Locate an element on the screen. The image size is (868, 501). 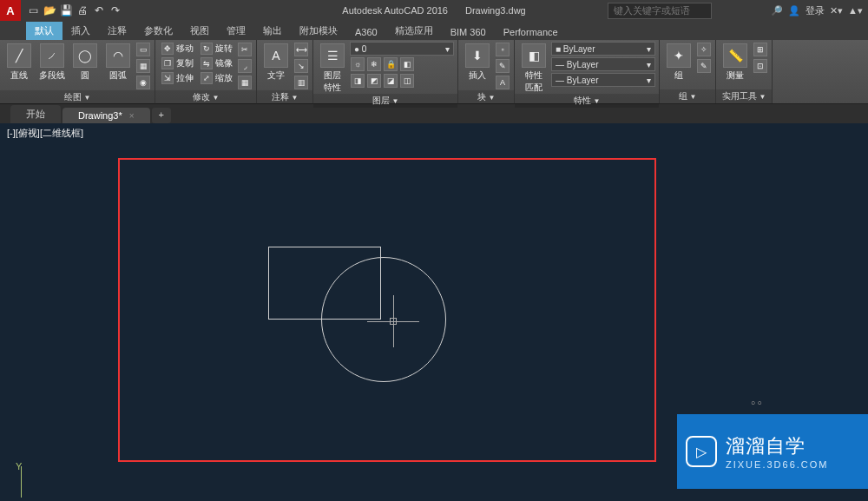
color-combo: ■ ByLayer▾ is located at coordinates (603, 49).